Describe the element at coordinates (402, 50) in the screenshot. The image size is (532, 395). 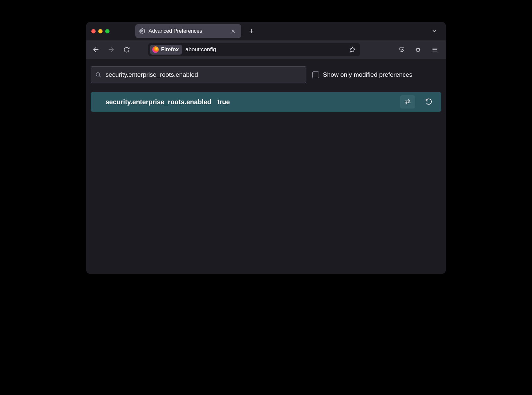
I see `pocket-button` at that location.